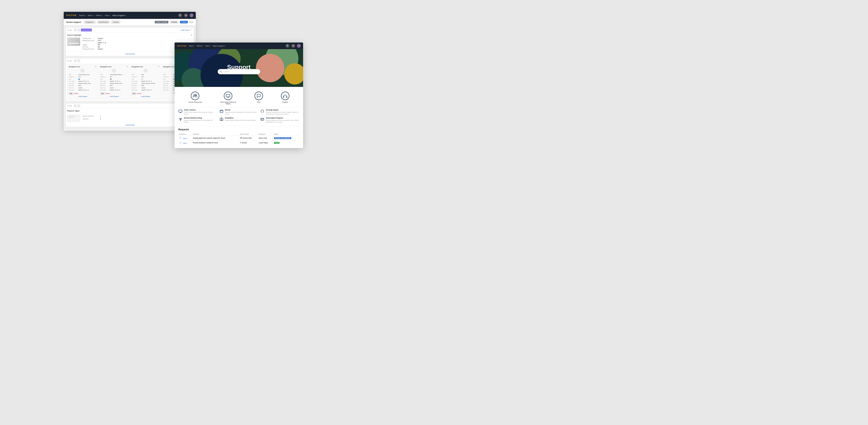  Describe the element at coordinates (102, 42) in the screenshot. I see `prop-value: rgba(0, 0, 0)` at that location.